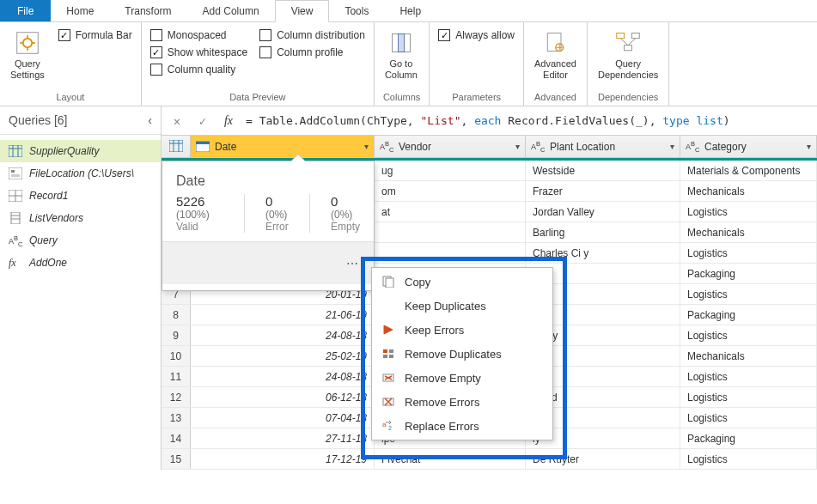 The height and width of the screenshot is (504, 817). What do you see at coordinates (231, 10) in the screenshot?
I see `menu-add-column: Add Column` at bounding box center [231, 10].